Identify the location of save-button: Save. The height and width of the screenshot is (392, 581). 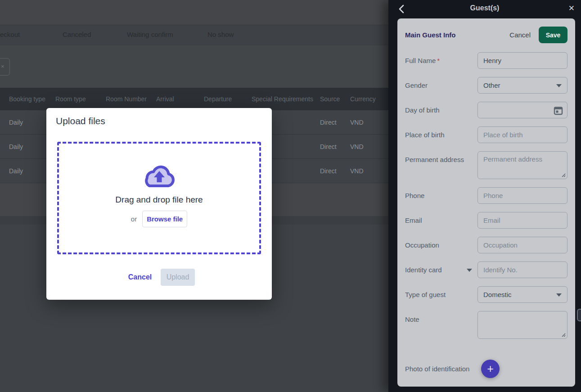
(553, 35).